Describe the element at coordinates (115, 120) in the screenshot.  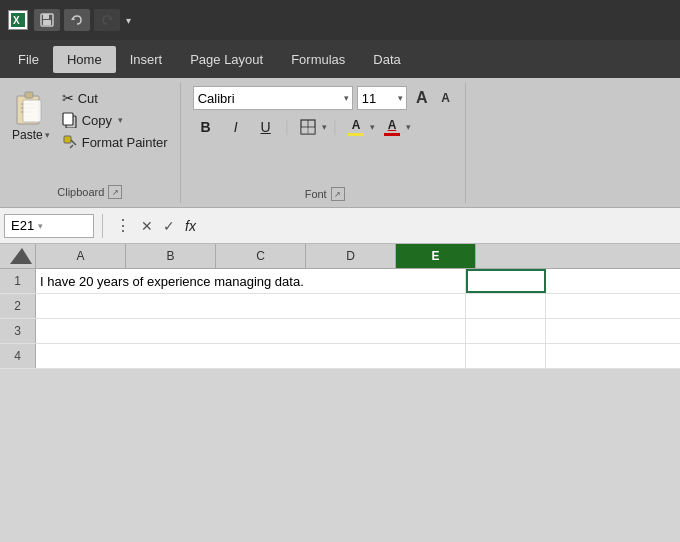
I see `copy-button: Copy ▾` at that location.